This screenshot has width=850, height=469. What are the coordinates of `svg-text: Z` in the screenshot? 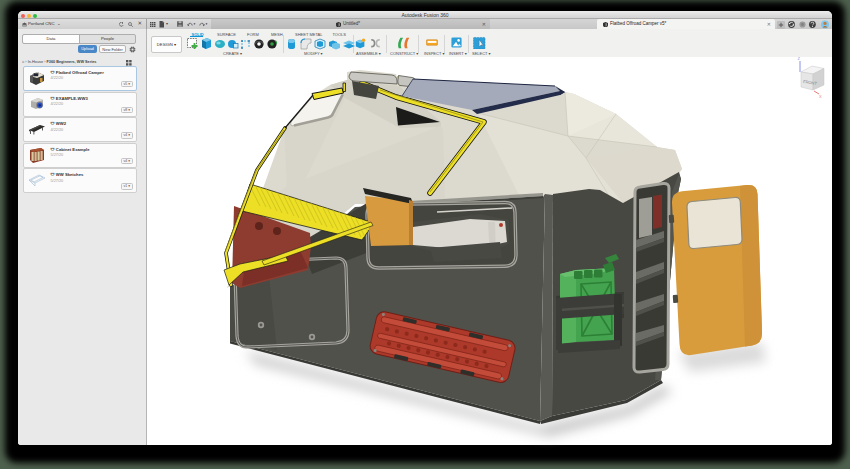 It's located at (800, 58).